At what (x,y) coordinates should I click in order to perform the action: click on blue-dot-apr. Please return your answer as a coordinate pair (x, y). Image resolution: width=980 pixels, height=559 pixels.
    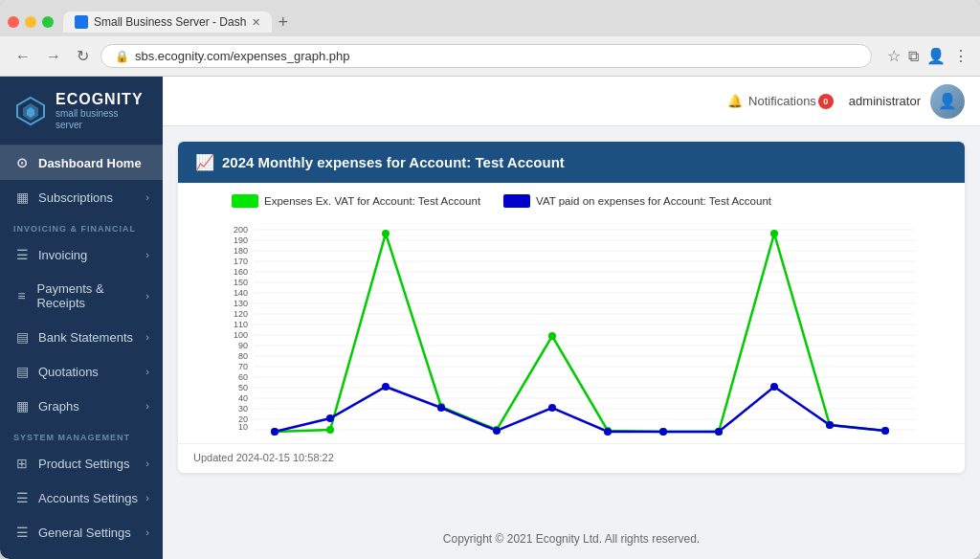
    Looking at the image, I should click on (441, 408).